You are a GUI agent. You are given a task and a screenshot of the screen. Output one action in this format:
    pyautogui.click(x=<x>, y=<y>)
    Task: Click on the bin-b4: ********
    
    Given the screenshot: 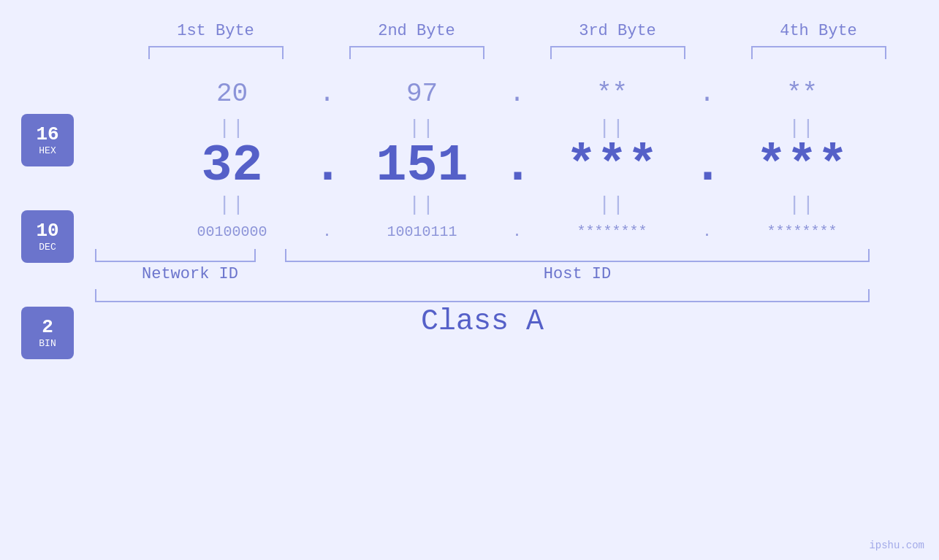 What is the action you would take?
    pyautogui.click(x=802, y=232)
    